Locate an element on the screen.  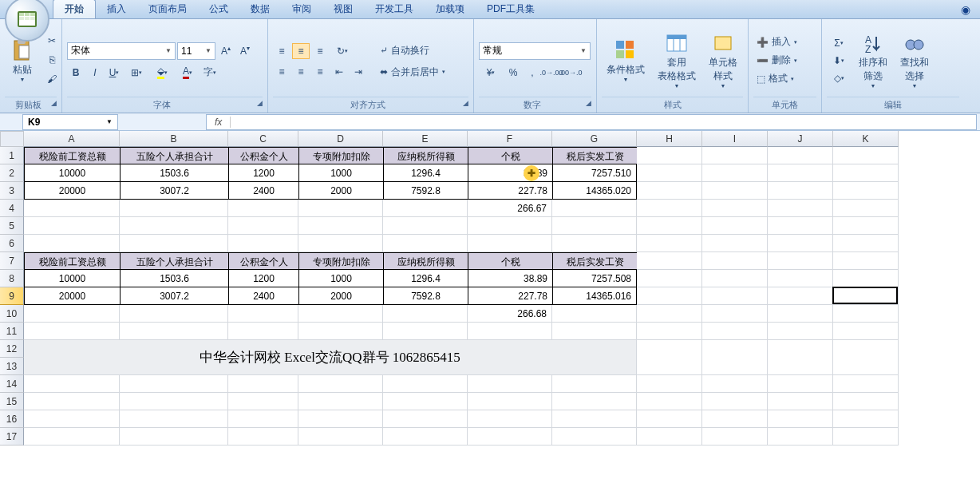
cell-H3 is located at coordinates (670, 191).